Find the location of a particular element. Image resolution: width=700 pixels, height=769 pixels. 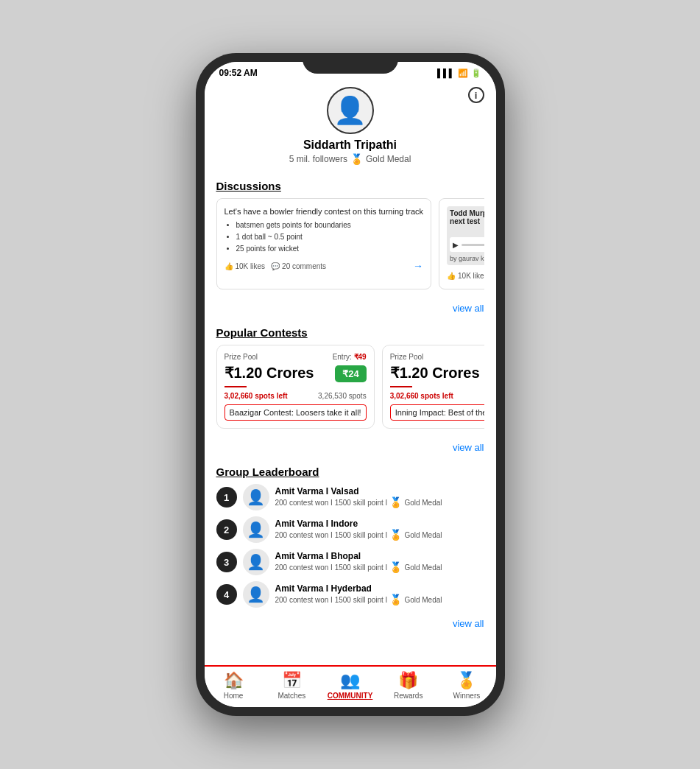

leaderboard-info-3: Amit Varma I Bhopal 200 contest won I 15… is located at coordinates (380, 562).